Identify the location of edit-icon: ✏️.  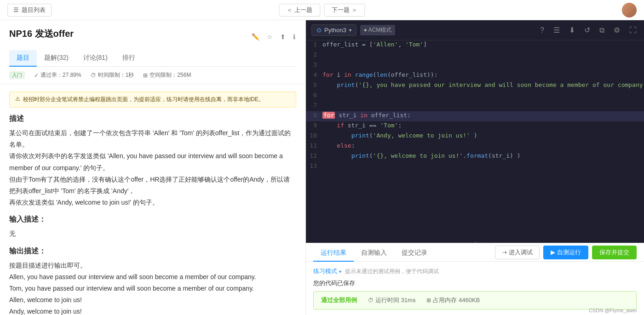
(256, 37).